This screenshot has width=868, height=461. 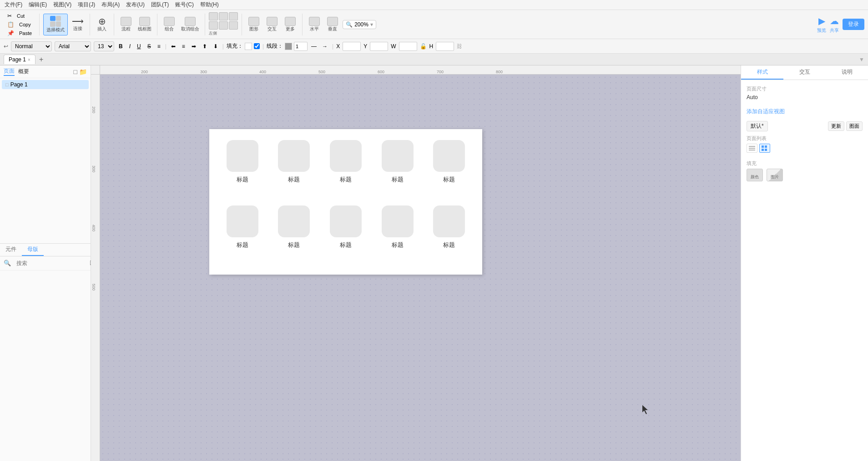 What do you see at coordinates (24, 72) in the screenshot?
I see `outline-tab: 概要` at bounding box center [24, 72].